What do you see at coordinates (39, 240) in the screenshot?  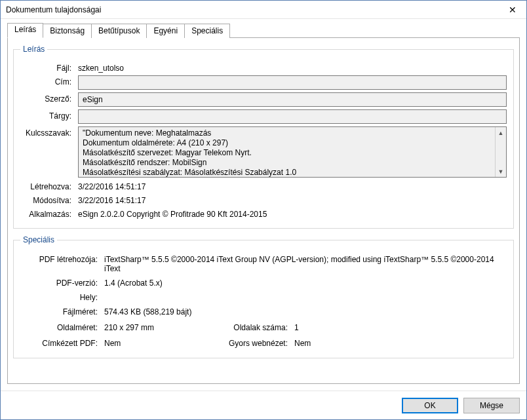 I see `group-special-legend: Speciális` at bounding box center [39, 240].